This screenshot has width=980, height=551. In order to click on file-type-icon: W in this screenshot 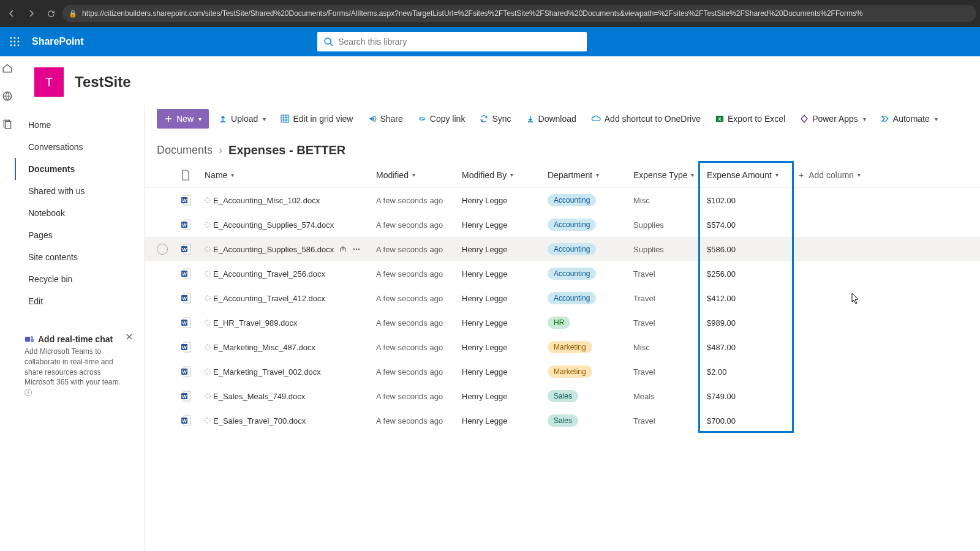, I will do `click(193, 396)`.